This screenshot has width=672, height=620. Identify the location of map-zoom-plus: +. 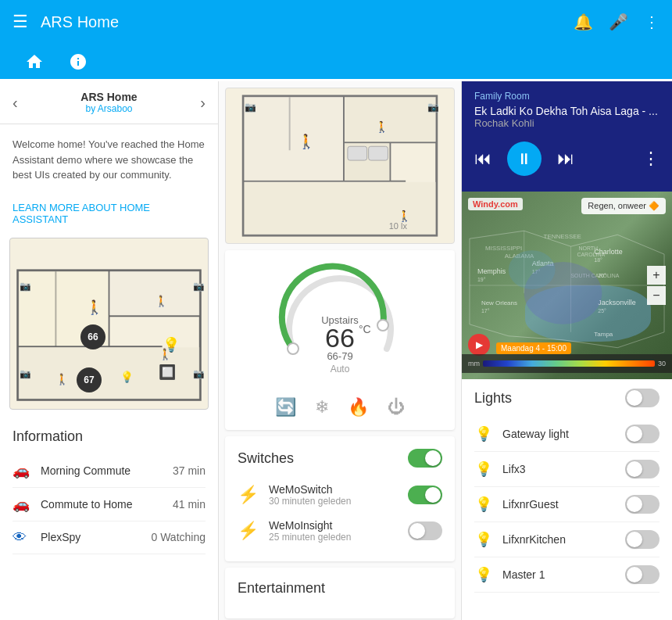
(656, 275).